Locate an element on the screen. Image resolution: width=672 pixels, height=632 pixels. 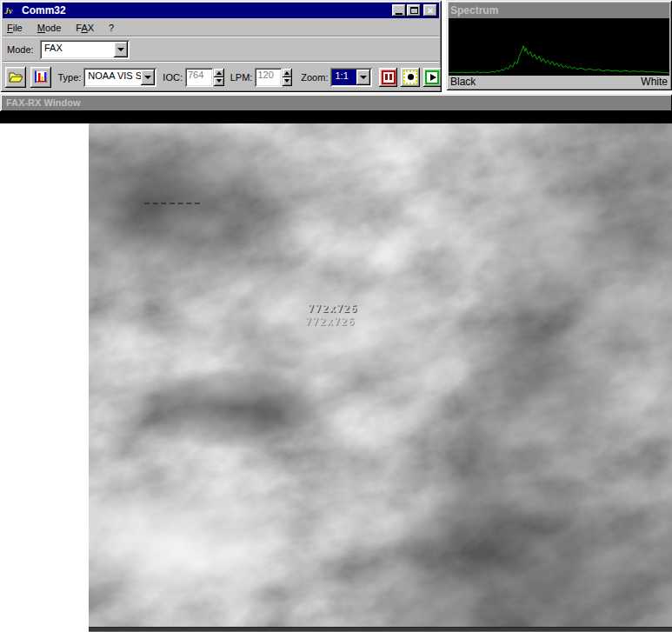
comm32-titlebar: Jv Comm32 × is located at coordinates (221, 10).